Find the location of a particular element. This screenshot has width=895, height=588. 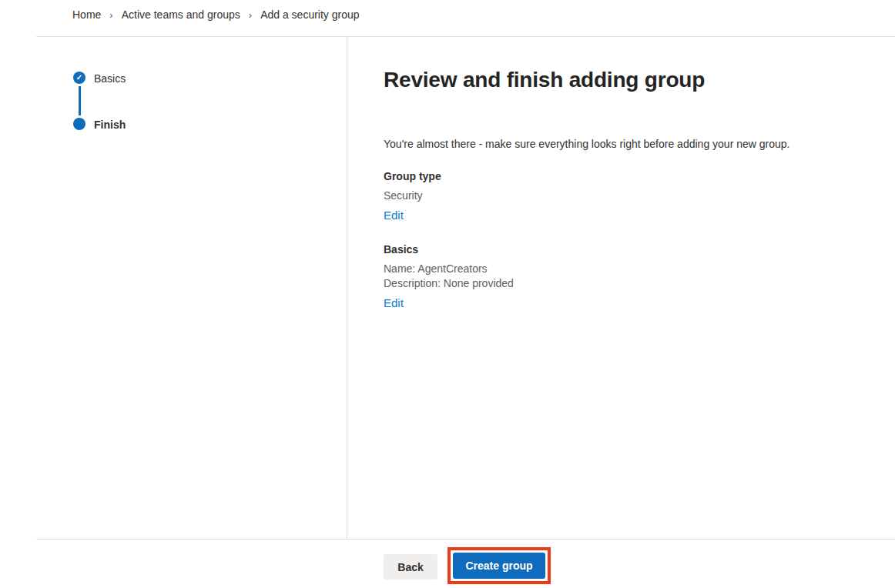

footer-divider is located at coordinates (465, 539).